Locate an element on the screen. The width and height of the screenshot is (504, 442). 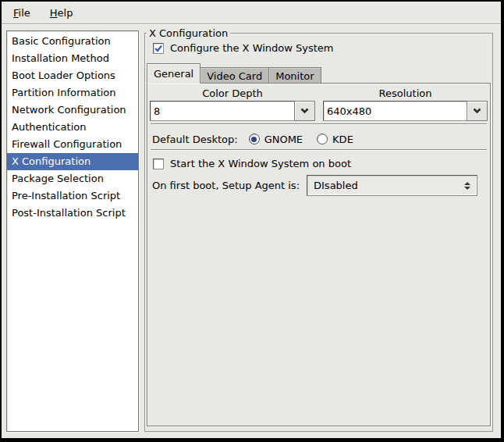
color-depth-dropdown-button is located at coordinates (304, 111).